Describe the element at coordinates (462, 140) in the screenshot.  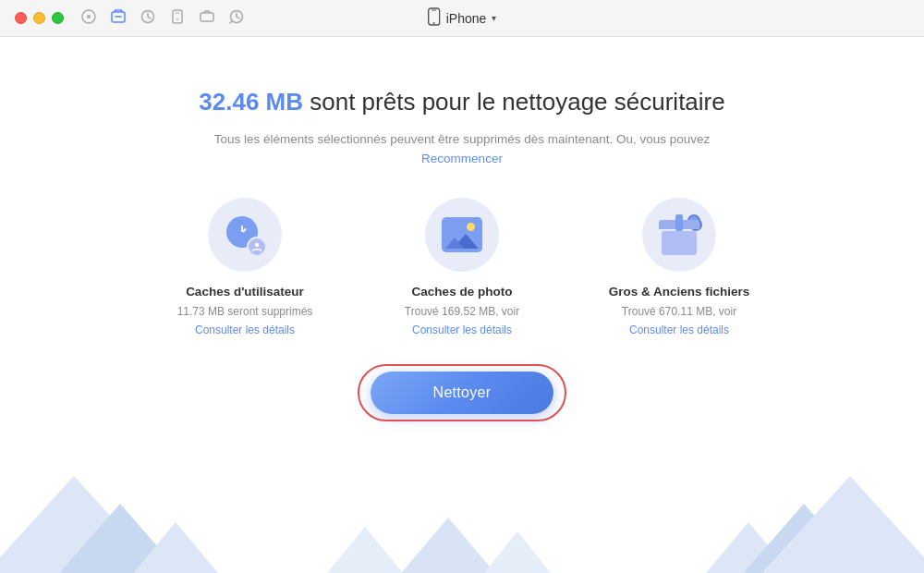
I see `subtitle-text: Tous les éléments sélectionnés peuvent ê…` at that location.